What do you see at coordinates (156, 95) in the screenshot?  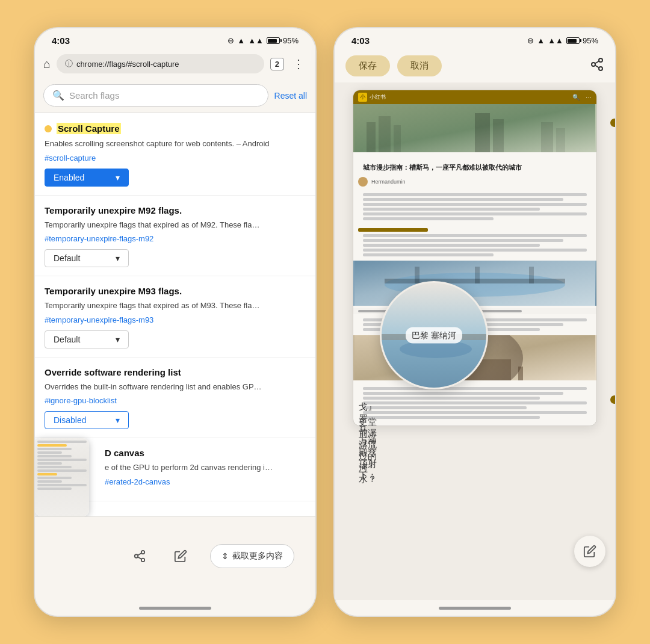 I see `search-input-box: 🔍 Search flags` at bounding box center [156, 95].